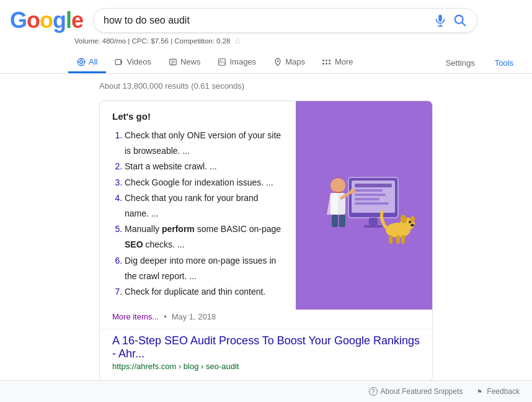  Describe the element at coordinates (266, 61) in the screenshot. I see `nav-tabs: All Videos News Images Maps` at that location.